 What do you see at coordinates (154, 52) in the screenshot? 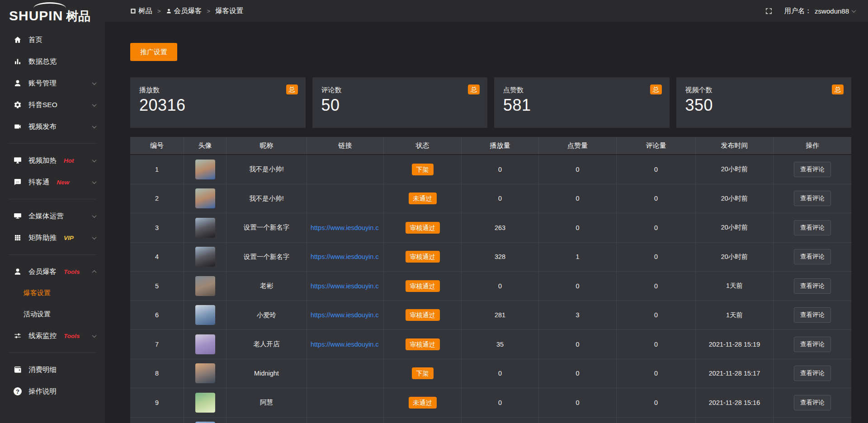
I see `promo-settings-button: 推广设置` at bounding box center [154, 52].